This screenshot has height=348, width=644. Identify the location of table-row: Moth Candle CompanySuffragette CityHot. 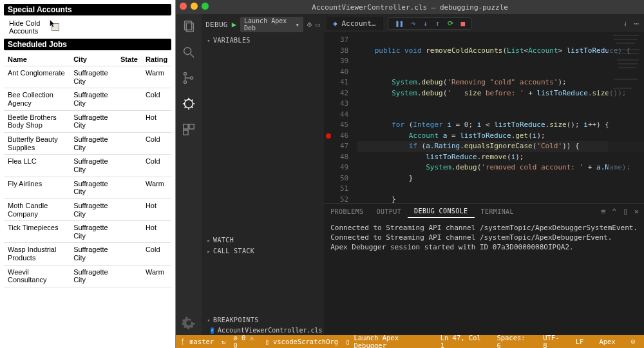
(88, 209).